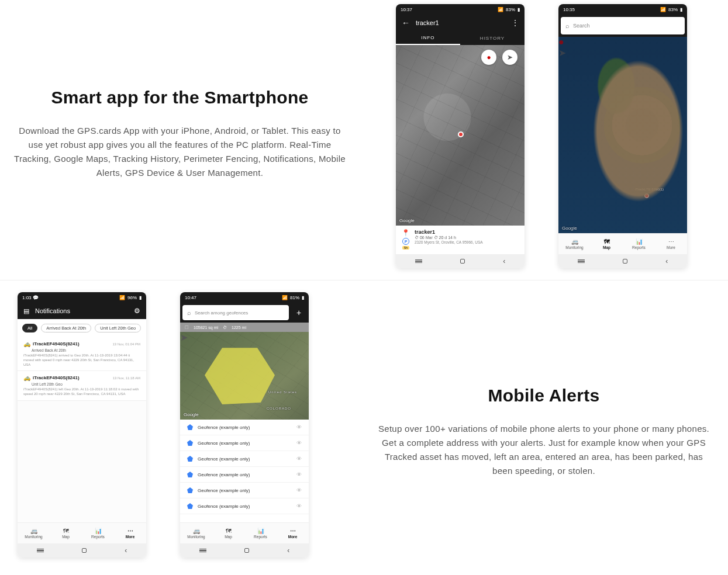 This screenshot has height=575, width=728. I want to click on tab-info: INFO, so click(428, 38).